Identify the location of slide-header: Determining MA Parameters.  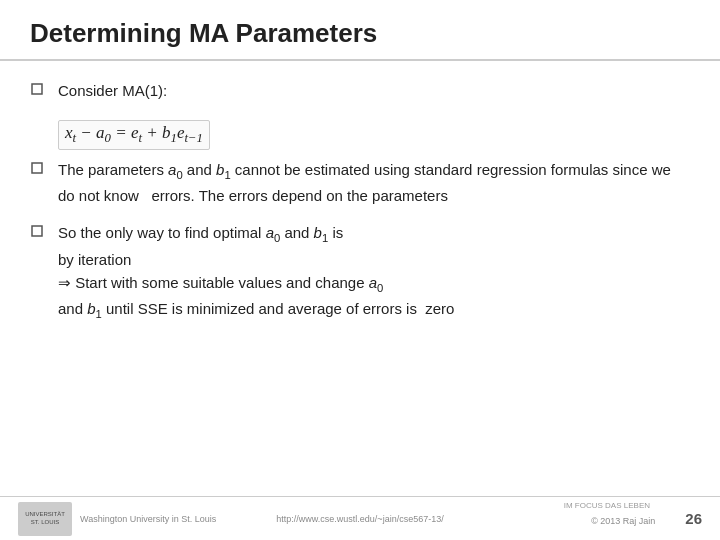
(360, 30).